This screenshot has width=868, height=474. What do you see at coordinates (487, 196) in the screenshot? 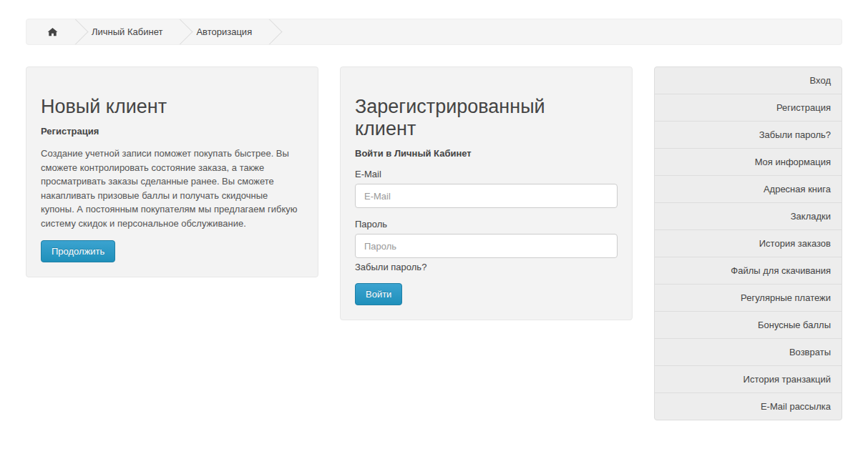
I see `email-field` at bounding box center [487, 196].